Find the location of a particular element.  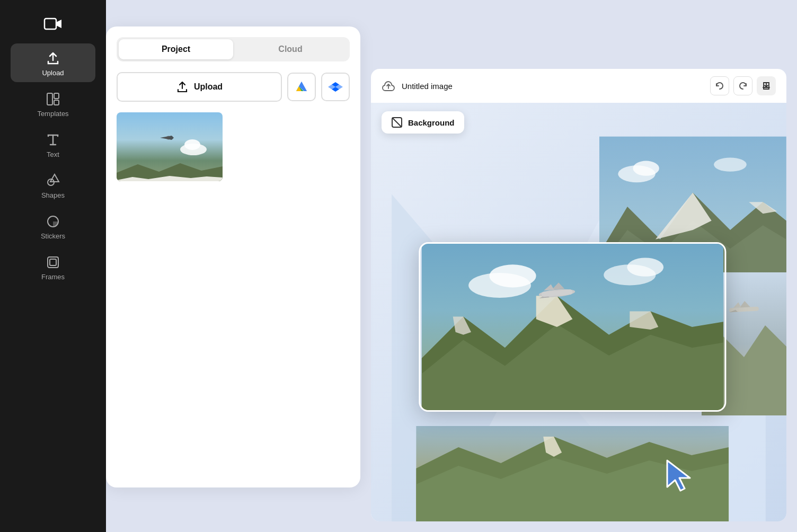

export-icon is located at coordinates (766, 86).